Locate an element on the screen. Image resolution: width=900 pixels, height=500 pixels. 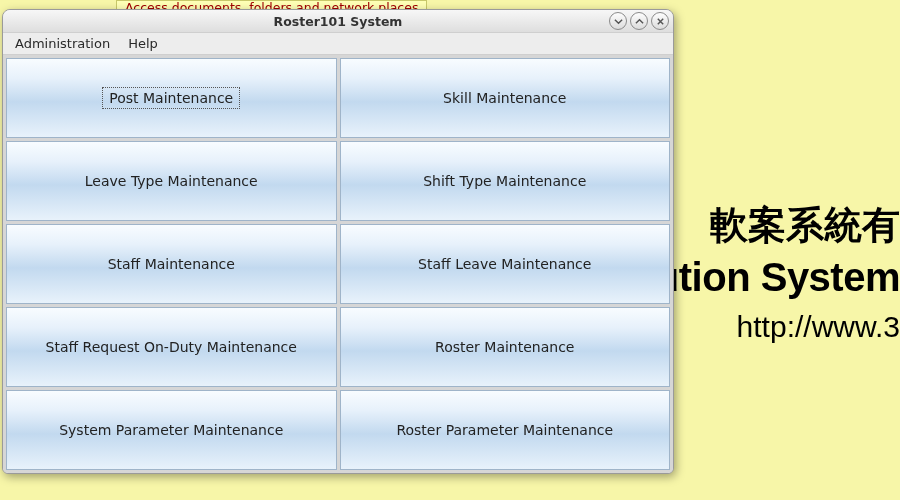
close-icon is located at coordinates (660, 22).